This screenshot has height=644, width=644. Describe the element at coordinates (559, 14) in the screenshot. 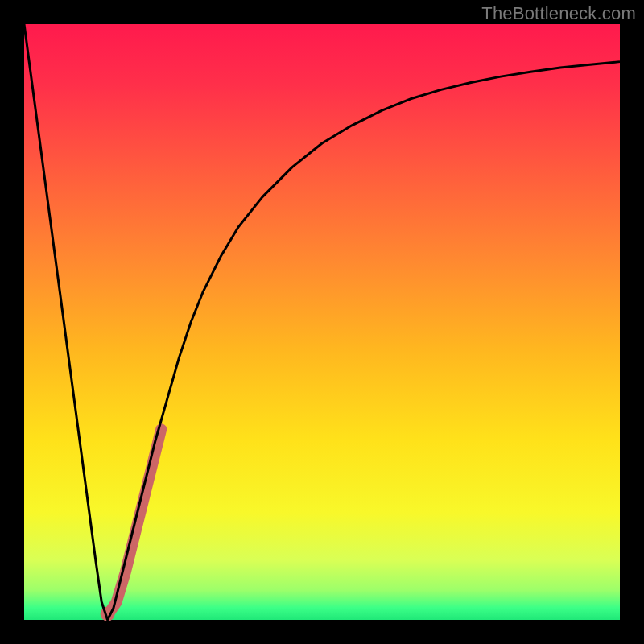

I see `watermark-text: TheBottleneck.com` at that location.